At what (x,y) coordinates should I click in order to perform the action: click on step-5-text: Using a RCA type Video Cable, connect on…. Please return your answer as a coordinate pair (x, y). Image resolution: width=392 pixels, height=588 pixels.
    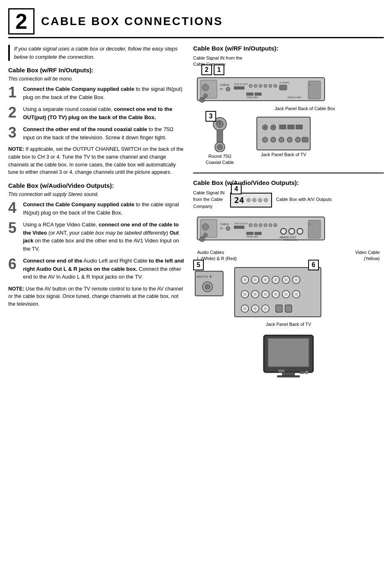
    Looking at the image, I should click on (104, 237).